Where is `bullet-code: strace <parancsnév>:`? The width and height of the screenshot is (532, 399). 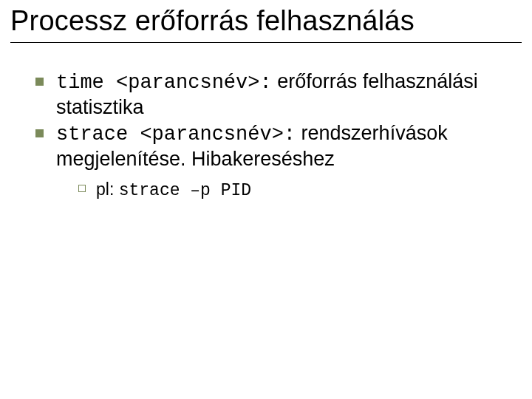 bullet-code: strace <parancsnév>: is located at coordinates (176, 134).